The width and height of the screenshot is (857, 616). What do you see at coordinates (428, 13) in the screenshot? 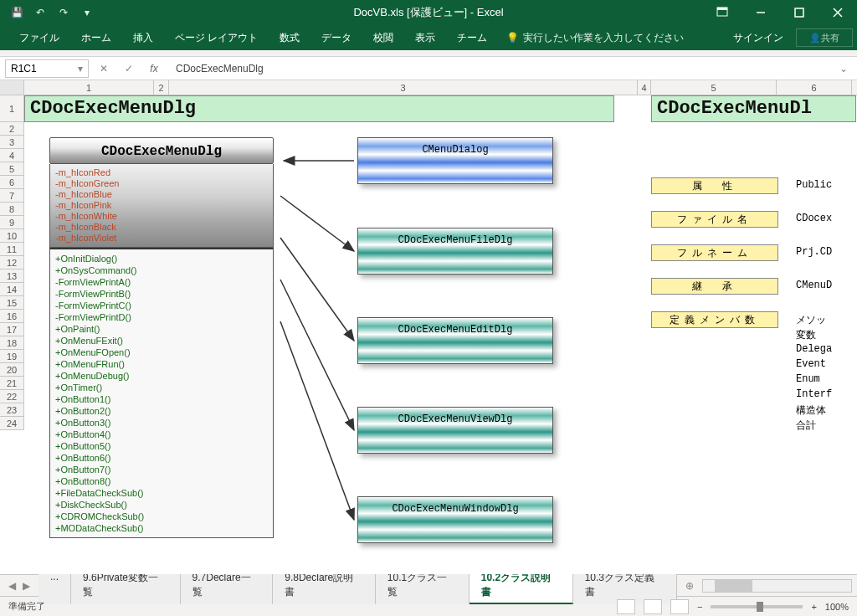
I see `window-title: DocVB.xls [保護ビュー] - Excel` at bounding box center [428, 13].